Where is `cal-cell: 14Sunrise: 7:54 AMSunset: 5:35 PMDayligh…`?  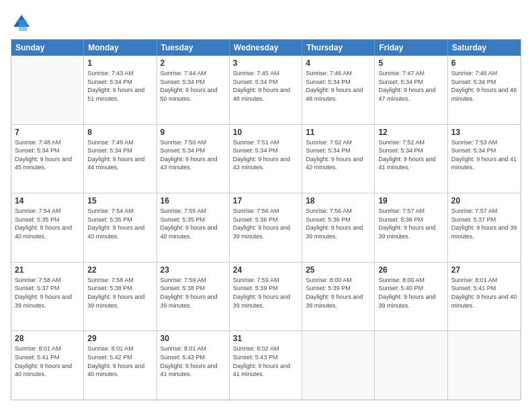
cal-cell: 14Sunrise: 7:54 AMSunset: 5:35 PMDayligh… is located at coordinates (48, 228).